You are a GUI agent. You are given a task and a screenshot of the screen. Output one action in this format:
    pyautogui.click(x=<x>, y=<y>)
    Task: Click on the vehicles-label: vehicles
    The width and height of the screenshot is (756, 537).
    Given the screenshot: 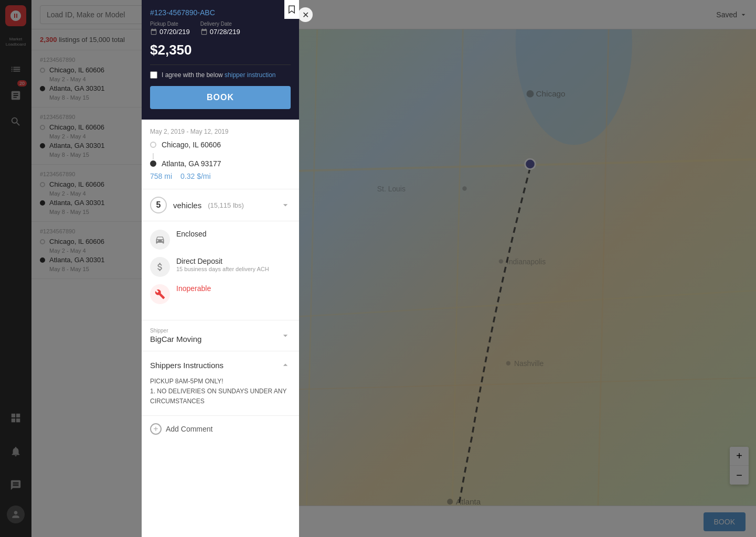 What is the action you would take?
    pyautogui.click(x=187, y=206)
    